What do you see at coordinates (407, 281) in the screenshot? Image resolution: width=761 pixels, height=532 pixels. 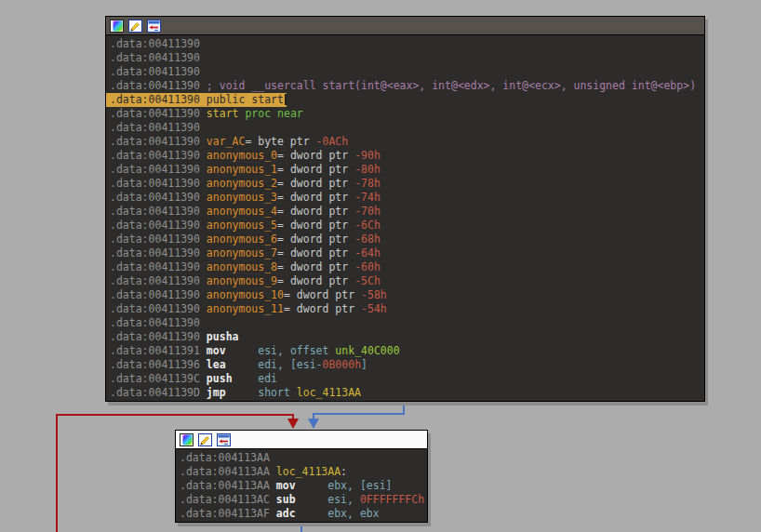 I see `asm-line: .data:00411390 anonymous_9= dword ptr -5…` at bounding box center [407, 281].